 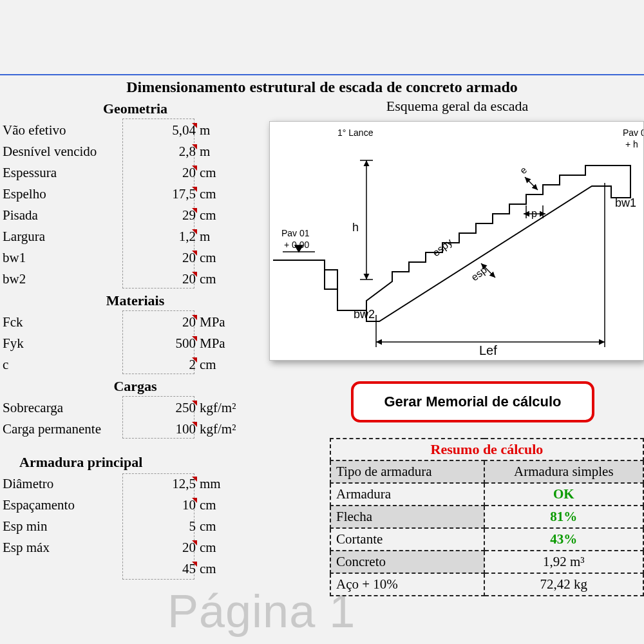 I want to click on svg-text: + 0.00, so click(x=297, y=245).